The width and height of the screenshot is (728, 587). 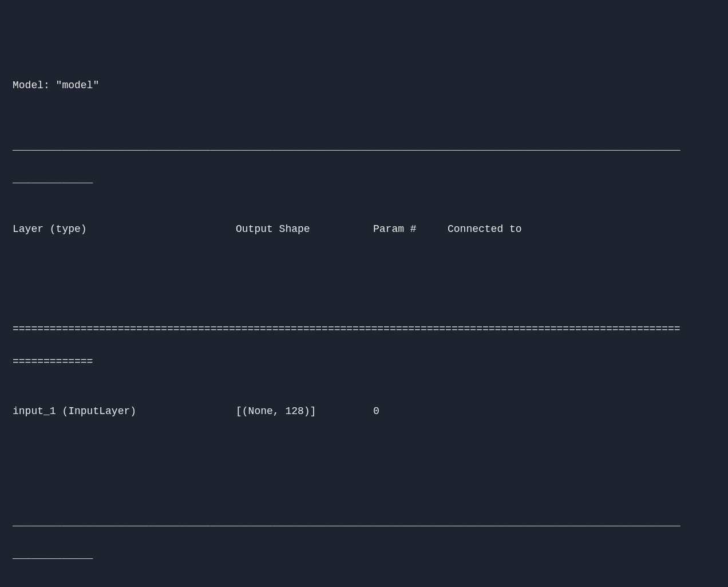 What do you see at coordinates (364, 86) in the screenshot?
I see `model-title: Model: "model"` at bounding box center [364, 86].